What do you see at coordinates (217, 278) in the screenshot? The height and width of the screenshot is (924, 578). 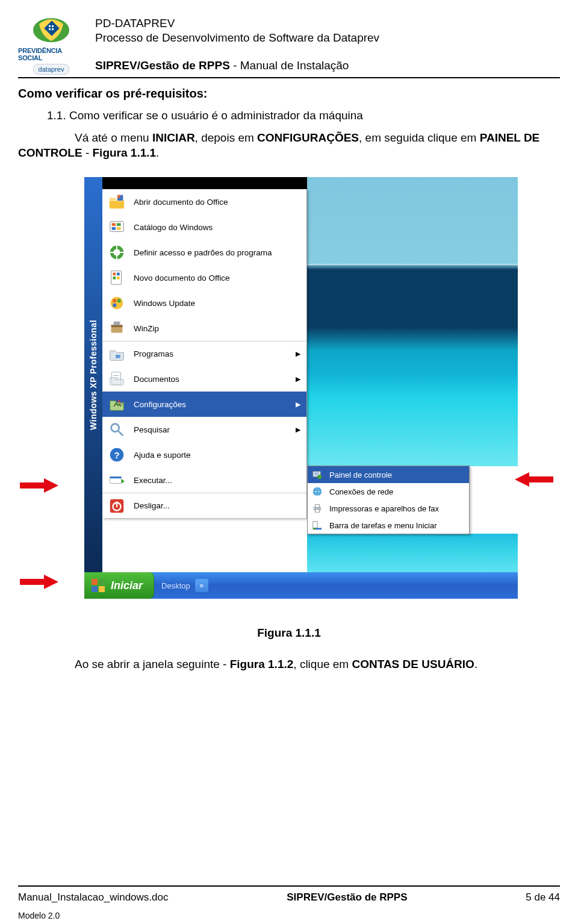 I see `menu-item-label: Novo documento do Office` at bounding box center [217, 278].